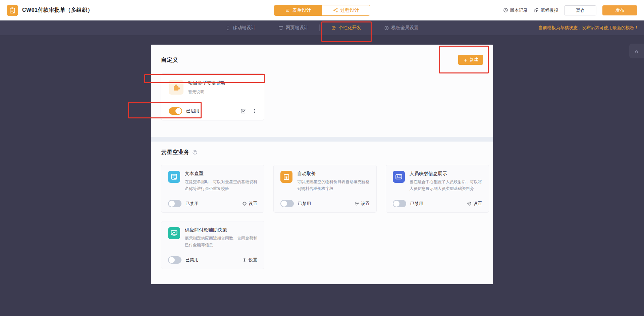  I want to click on app-logo, so click(12, 10).